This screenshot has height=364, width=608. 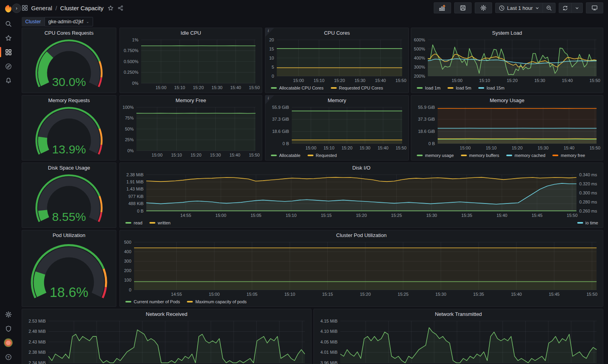 I want to click on sidebar-expand-button: ›, so click(x=17, y=8).